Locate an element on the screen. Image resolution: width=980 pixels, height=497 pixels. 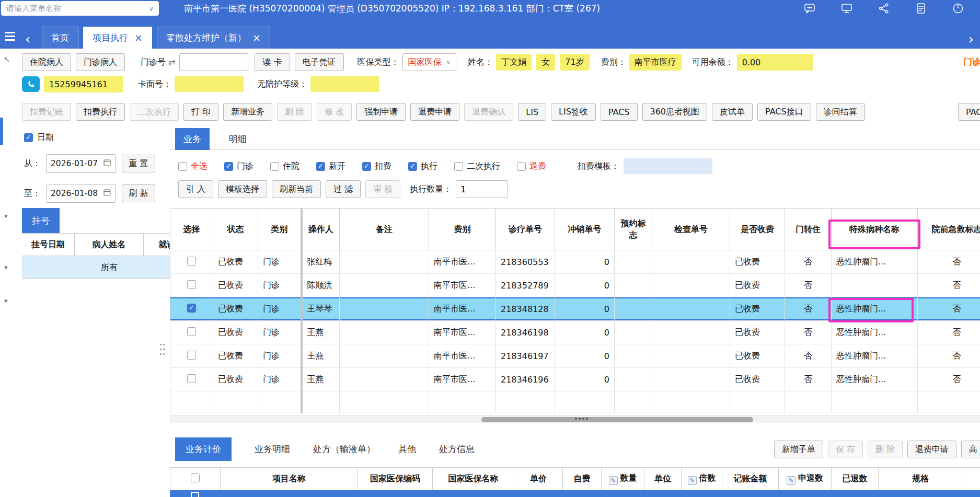
grid-row: 已收费门诊王燕南平市医...2183461960已收费否恶性肿瘤门...否 is located at coordinates (575, 379).